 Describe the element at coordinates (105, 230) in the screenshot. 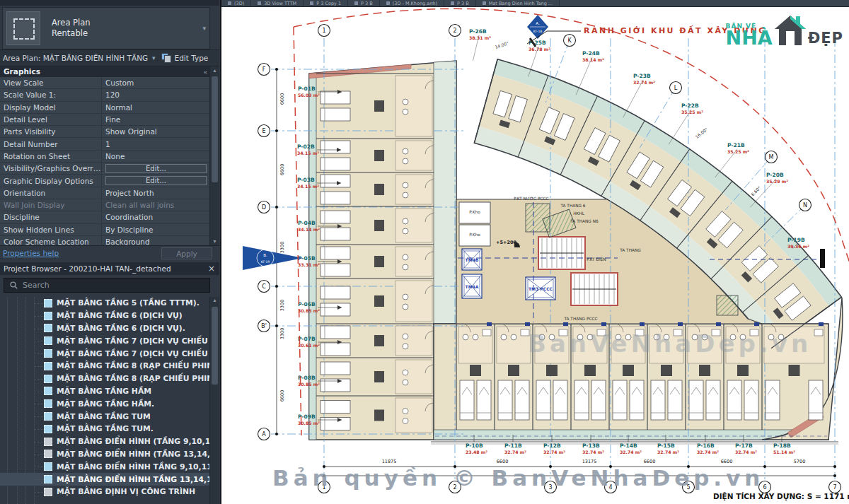

I see `property-row: Show Hidden LinesBy Discipline` at that location.